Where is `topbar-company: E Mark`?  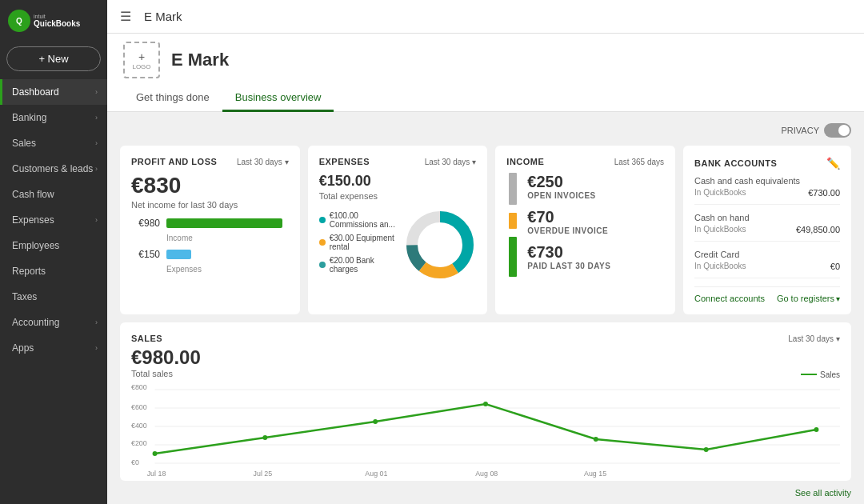 topbar-company: E Mark is located at coordinates (163, 16).